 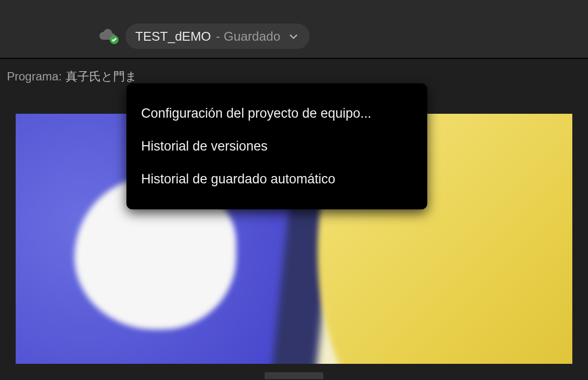 I want to click on check-badge-icon, so click(x=114, y=40).